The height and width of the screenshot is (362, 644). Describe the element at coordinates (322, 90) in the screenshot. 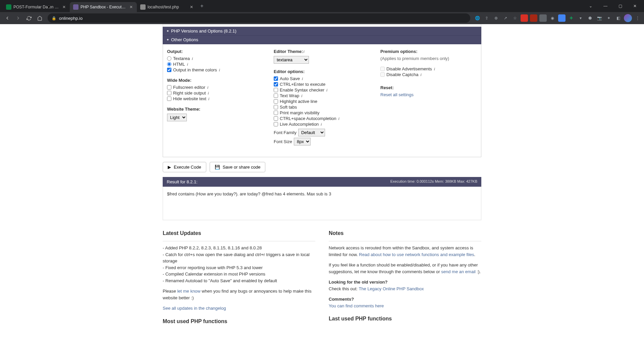

I see `syntax-checker-option: Enable Syntax checkeri` at that location.